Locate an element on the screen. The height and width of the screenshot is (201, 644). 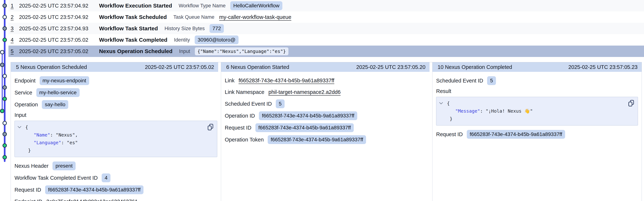
event-id-link: 2 is located at coordinates (15, 17).